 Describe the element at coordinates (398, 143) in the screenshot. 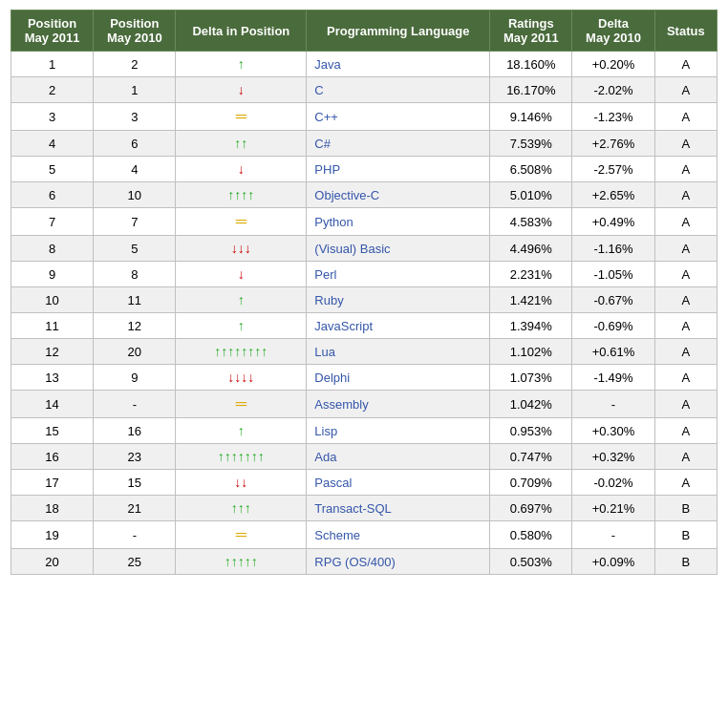

I see `lang-cell: C#` at that location.